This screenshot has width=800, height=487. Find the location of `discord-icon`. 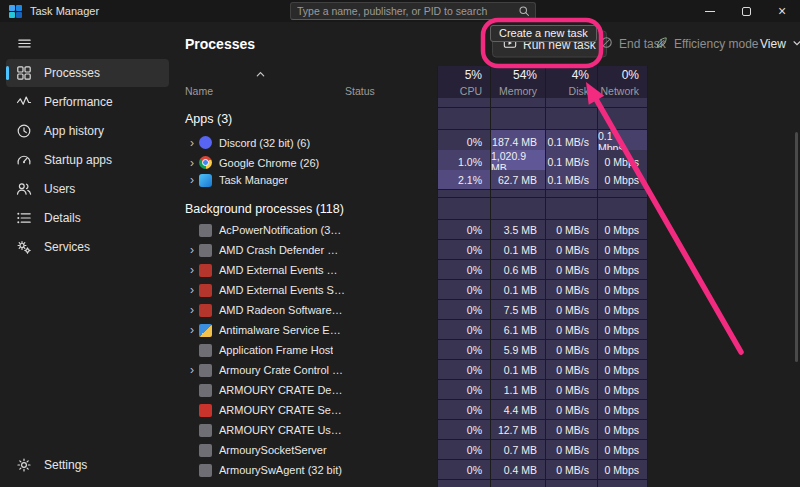

discord-icon is located at coordinates (206, 142).